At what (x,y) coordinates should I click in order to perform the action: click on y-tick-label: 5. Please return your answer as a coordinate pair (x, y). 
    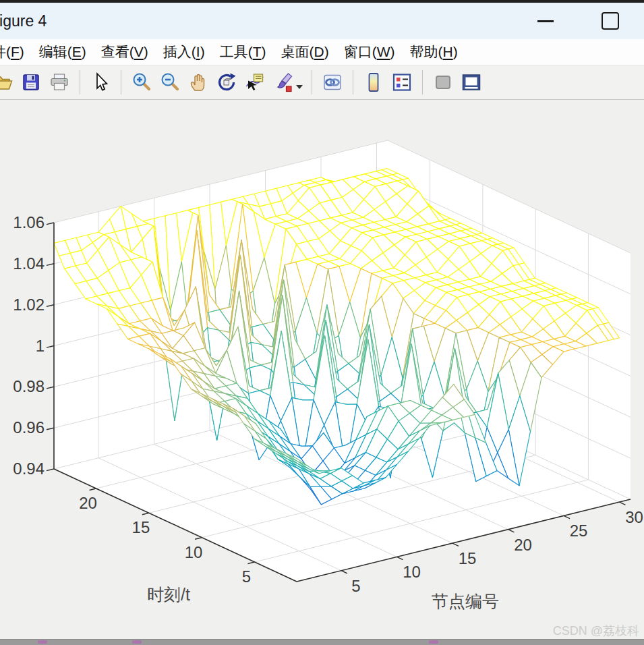
    Looking at the image, I should click on (247, 576).